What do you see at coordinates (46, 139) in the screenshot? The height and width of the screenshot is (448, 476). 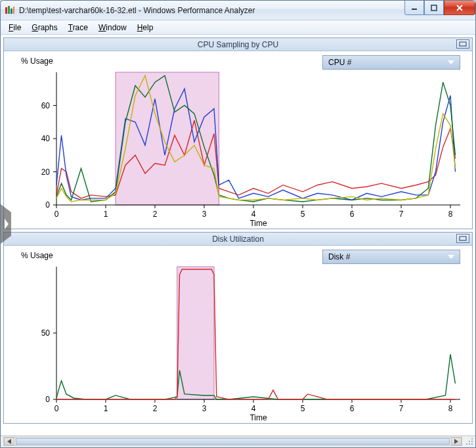 I see `y-tick-label: 40` at bounding box center [46, 139].